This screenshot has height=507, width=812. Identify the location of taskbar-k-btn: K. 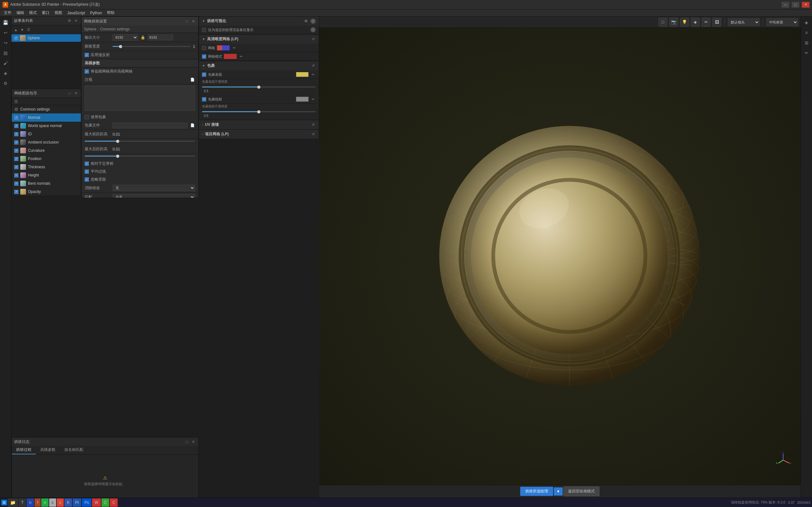
(68, 502).